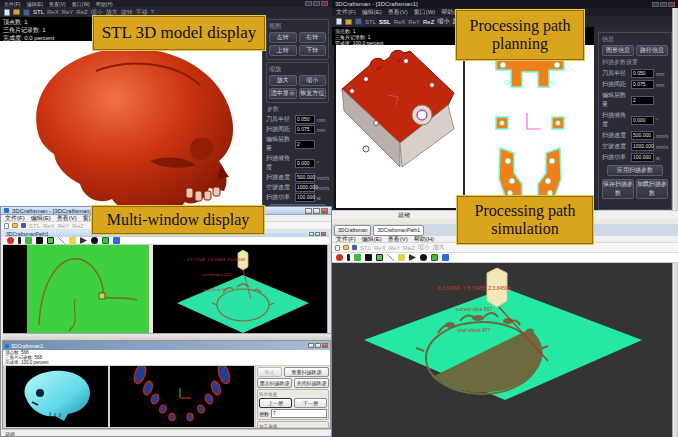 The image size is (678, 437). Describe the element at coordinates (131, 124) in the screenshot. I see `tl-viewport` at that location.